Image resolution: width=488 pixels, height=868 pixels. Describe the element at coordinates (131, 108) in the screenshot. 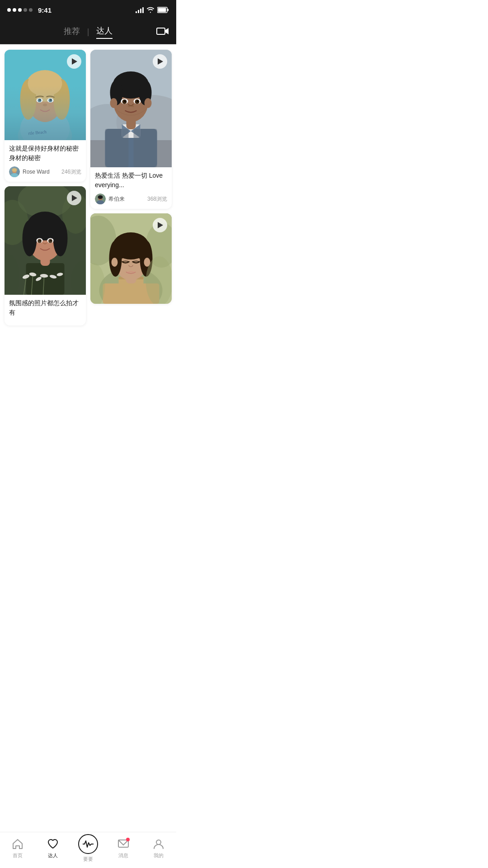

I see `card-2-image` at that location.